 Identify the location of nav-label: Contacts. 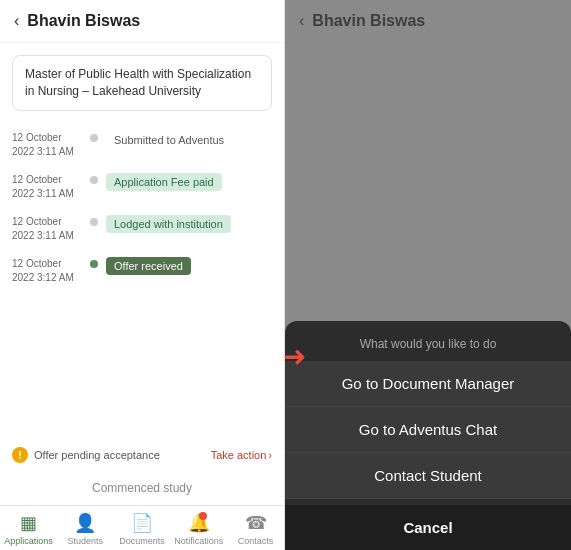
(256, 541).